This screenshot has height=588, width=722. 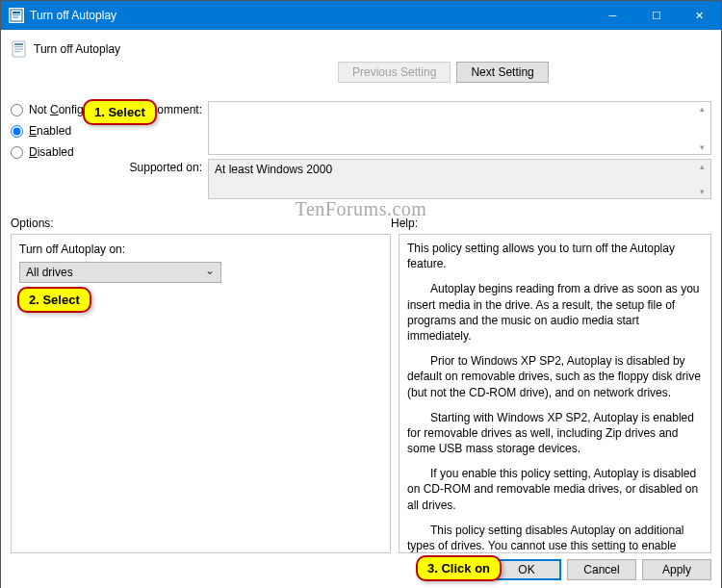 I want to click on dropdown-value: All drives, so click(x=50, y=272).